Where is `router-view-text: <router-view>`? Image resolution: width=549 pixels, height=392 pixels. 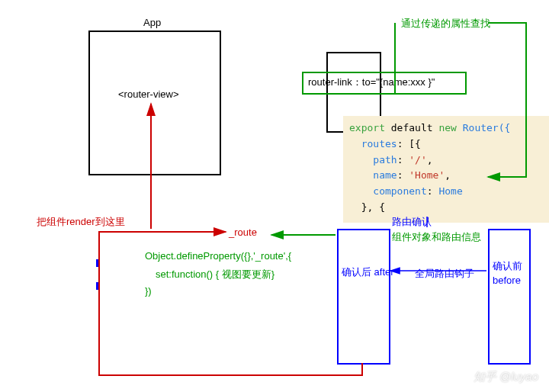 router-view-text: <router-view> is located at coordinates (148, 95).